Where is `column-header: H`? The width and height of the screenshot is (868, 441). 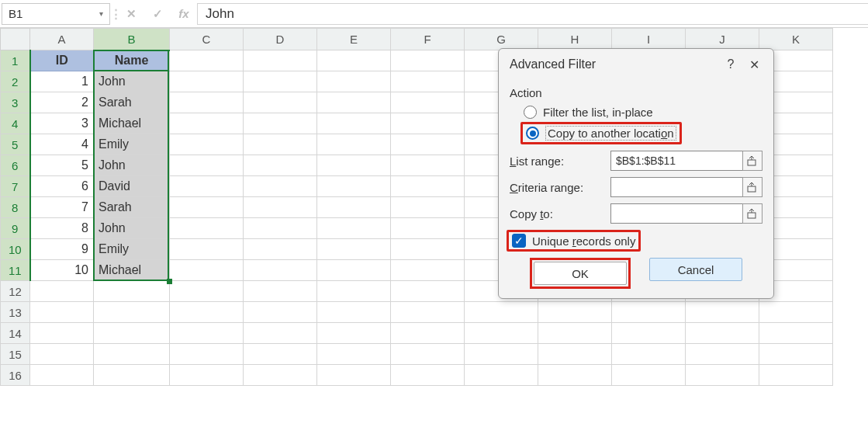 column-header: H is located at coordinates (576, 40).